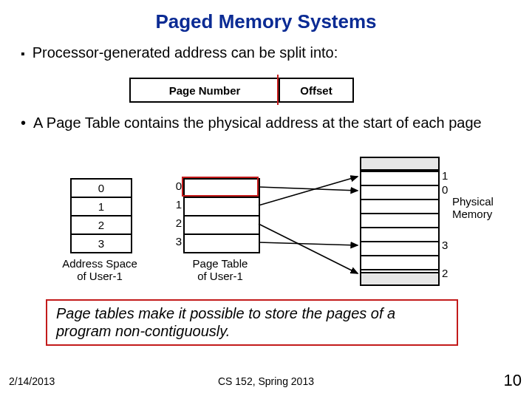 The image size is (532, 399). What do you see at coordinates (205, 90) in the screenshot?
I see `address-page-number-cell: Page Number` at bounding box center [205, 90].